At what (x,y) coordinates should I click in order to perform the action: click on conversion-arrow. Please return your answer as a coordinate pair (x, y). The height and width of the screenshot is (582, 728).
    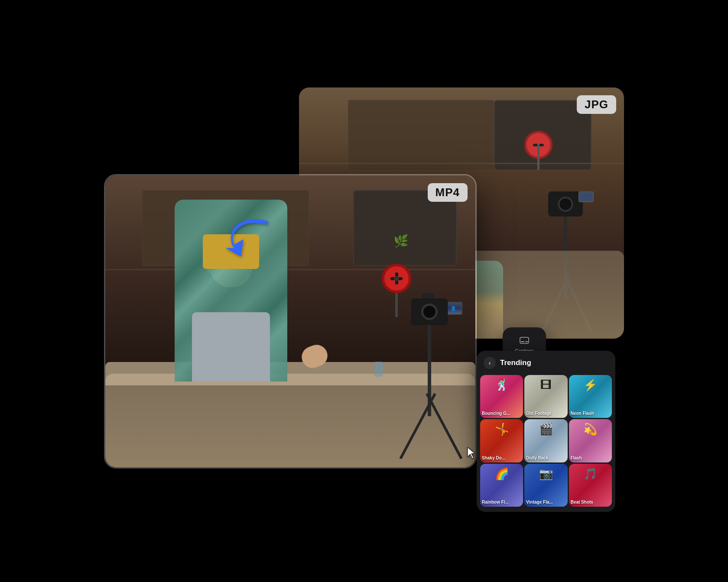
    Looking at the image, I should click on (251, 235).